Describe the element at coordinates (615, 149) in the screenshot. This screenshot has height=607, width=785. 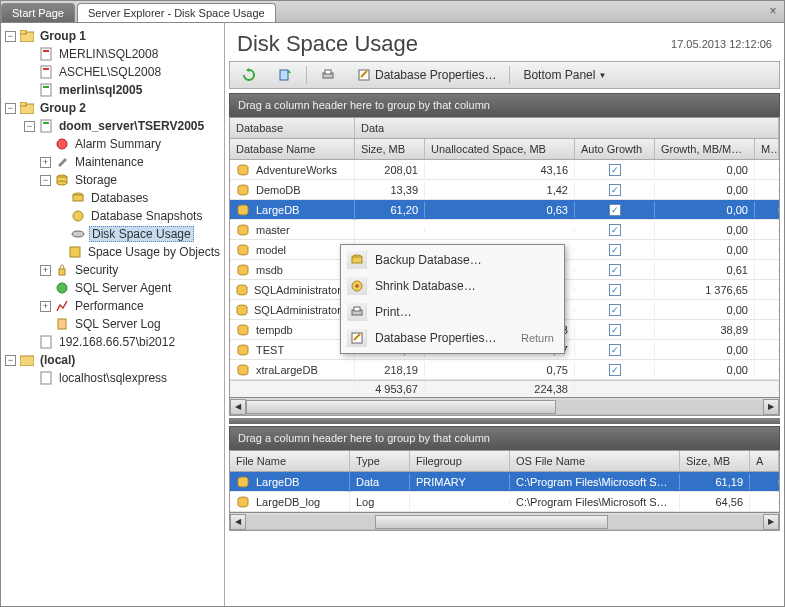
I see `column-header: Auto Growth` at that location.